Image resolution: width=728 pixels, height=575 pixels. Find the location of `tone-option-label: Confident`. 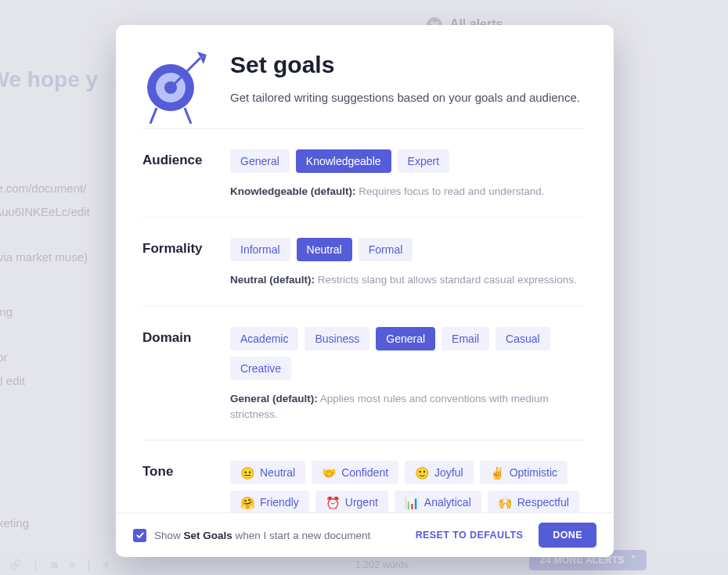

tone-option-label: Confident is located at coordinates (365, 473).